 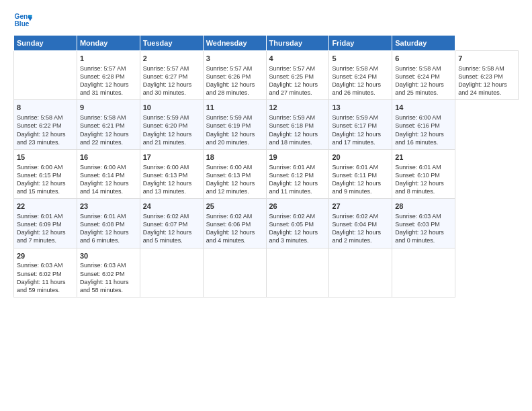 I want to click on sunrise-text: Sunrise: 6:02 AM, so click(x=355, y=216).